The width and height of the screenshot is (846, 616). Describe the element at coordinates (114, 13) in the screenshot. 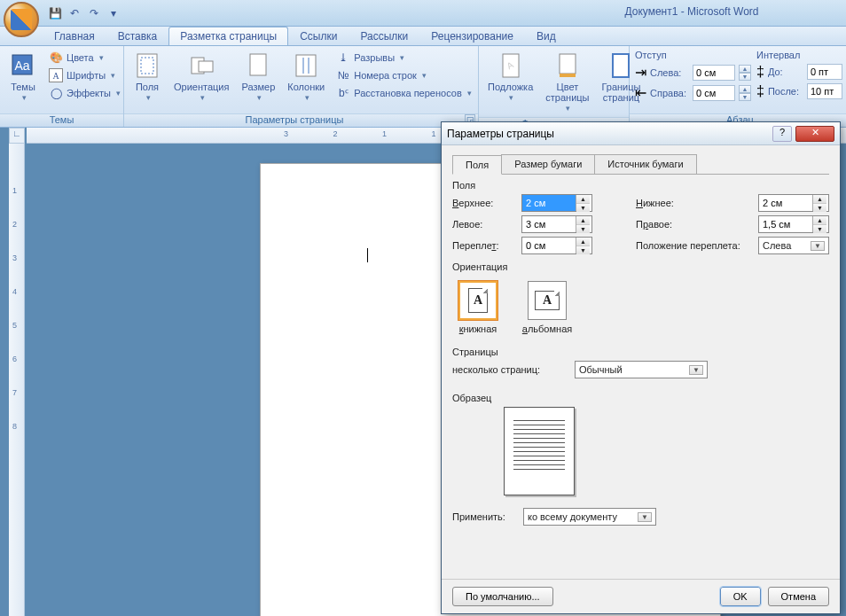

I see `qat-dropdown-icon: ▾` at that location.